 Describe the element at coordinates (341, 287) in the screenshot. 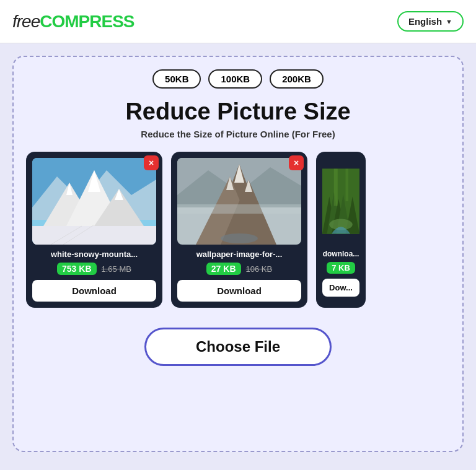

I see `download-button-3: Dow...` at that location.